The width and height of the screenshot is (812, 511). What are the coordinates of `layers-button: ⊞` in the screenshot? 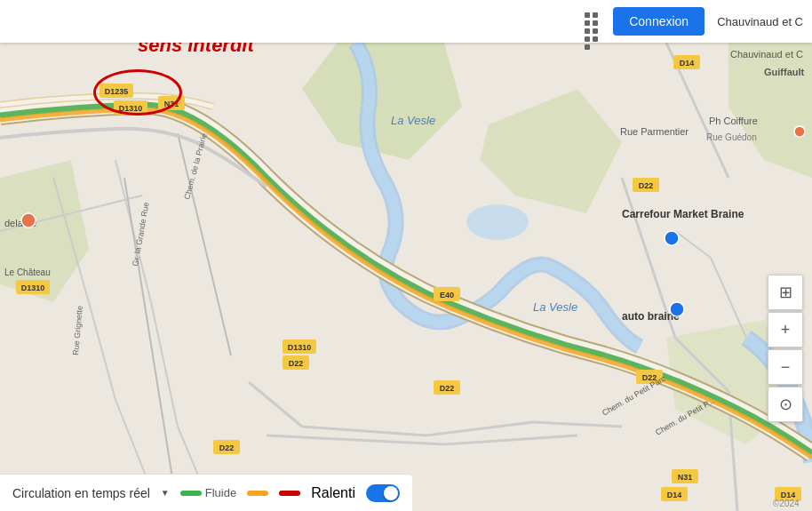 It's located at (785, 292).